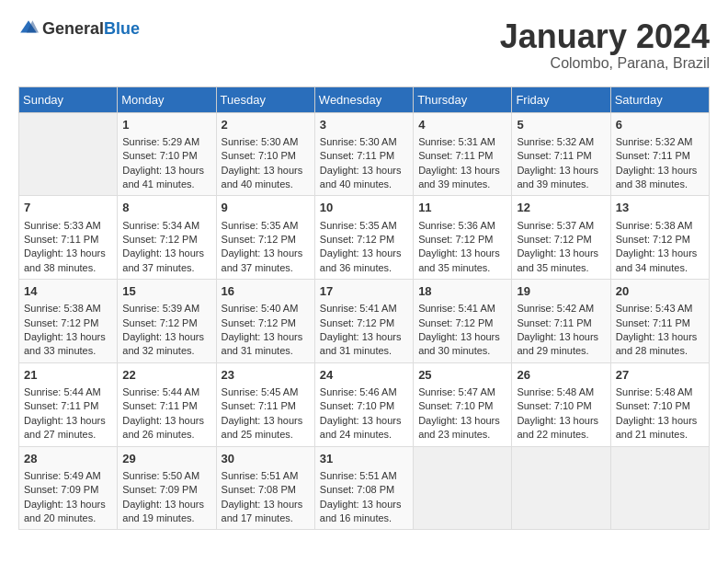 The width and height of the screenshot is (728, 563). Describe the element at coordinates (68, 237) in the screenshot. I see `calendar-cell: 7Sunrise: 5:33 AMSunset: 7:11 PMDaylight…` at that location.